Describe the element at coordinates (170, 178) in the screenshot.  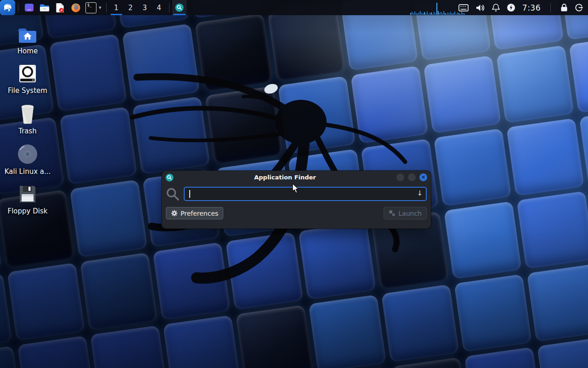
I see `window-app-icon` at that location.